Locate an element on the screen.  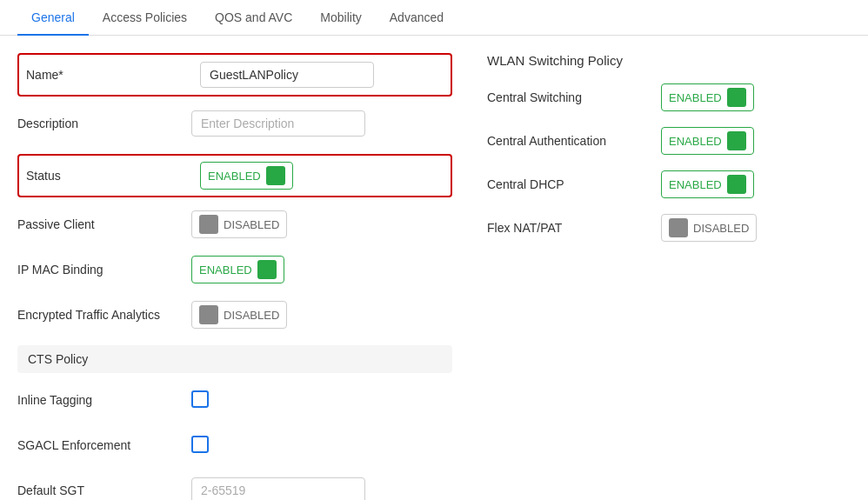
eta-toggle-square is located at coordinates (209, 315).